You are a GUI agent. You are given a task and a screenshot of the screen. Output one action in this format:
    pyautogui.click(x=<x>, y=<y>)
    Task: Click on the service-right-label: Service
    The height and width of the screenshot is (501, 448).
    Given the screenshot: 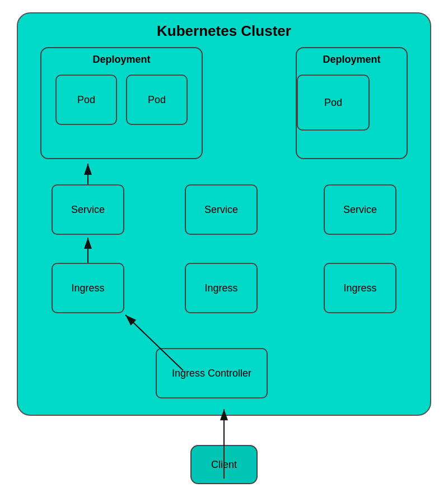 What is the action you would take?
    pyautogui.click(x=360, y=210)
    